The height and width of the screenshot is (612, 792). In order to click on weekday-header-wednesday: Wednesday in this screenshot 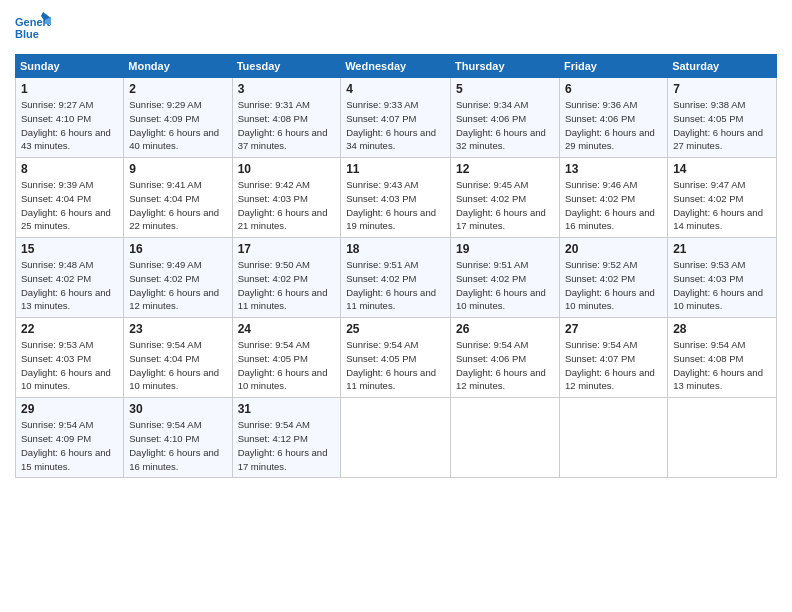, I will do `click(396, 66)`.